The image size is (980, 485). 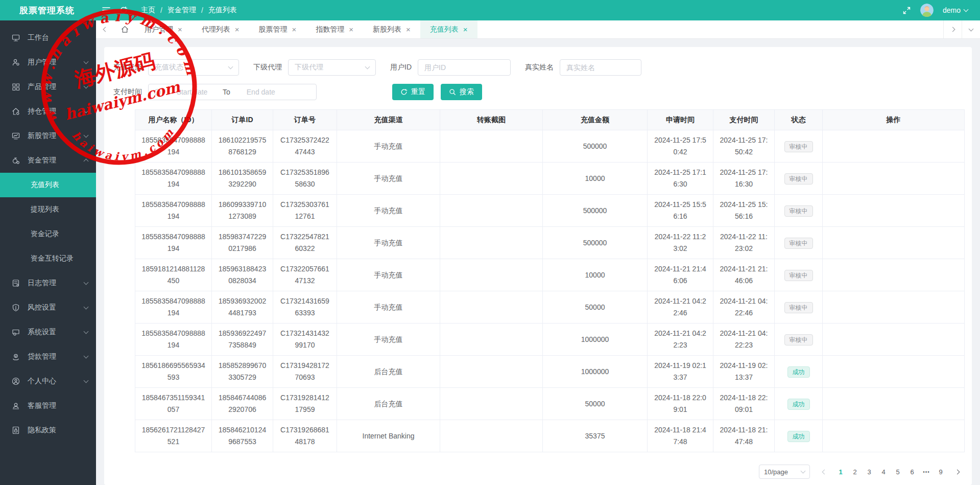 What do you see at coordinates (841, 472) in the screenshot?
I see `page-button-1: 1` at bounding box center [841, 472].